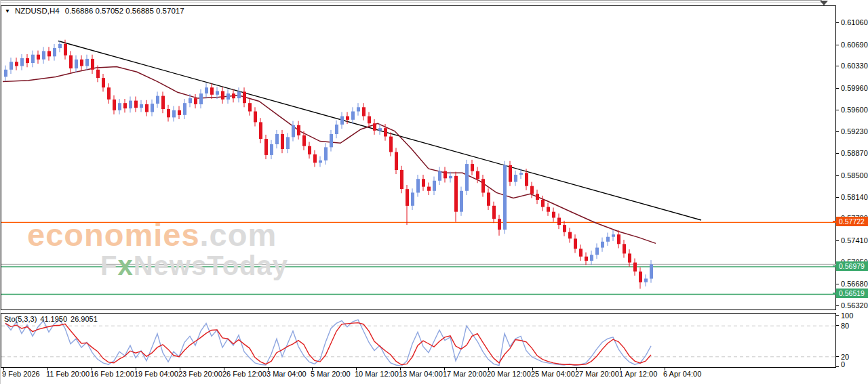  Describe the element at coordinates (854, 22) in the screenshot. I see `price-tick-label: 0.61060` at that location.